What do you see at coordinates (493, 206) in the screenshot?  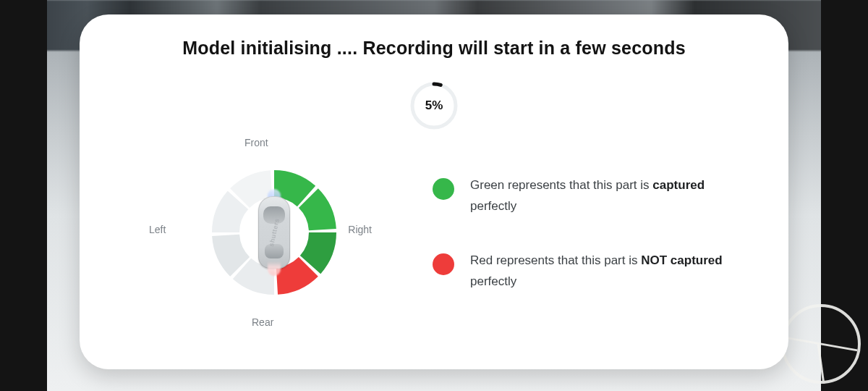 I see `legend-green-suffix: perfectly` at bounding box center [493, 206].